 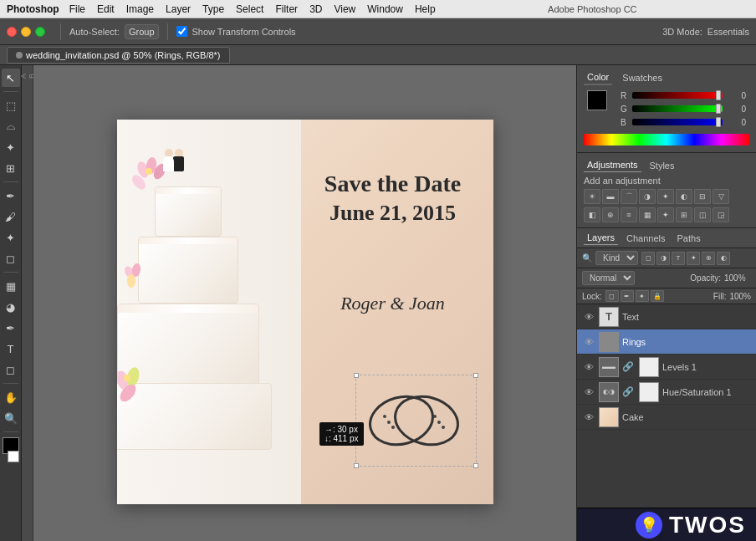 I want to click on zoom-tool: 🔍, so click(x=11, y=418).